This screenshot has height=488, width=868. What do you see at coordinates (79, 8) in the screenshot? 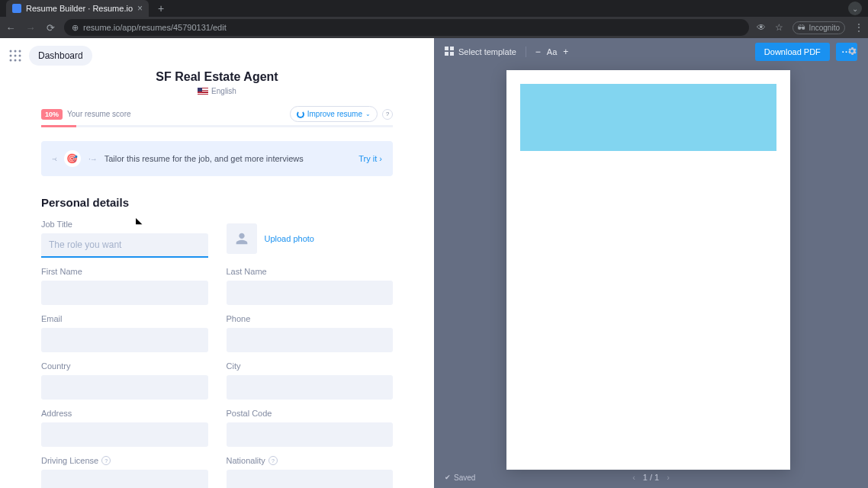
I see `tab-title: Resume Builder · Resume.io` at bounding box center [79, 8].